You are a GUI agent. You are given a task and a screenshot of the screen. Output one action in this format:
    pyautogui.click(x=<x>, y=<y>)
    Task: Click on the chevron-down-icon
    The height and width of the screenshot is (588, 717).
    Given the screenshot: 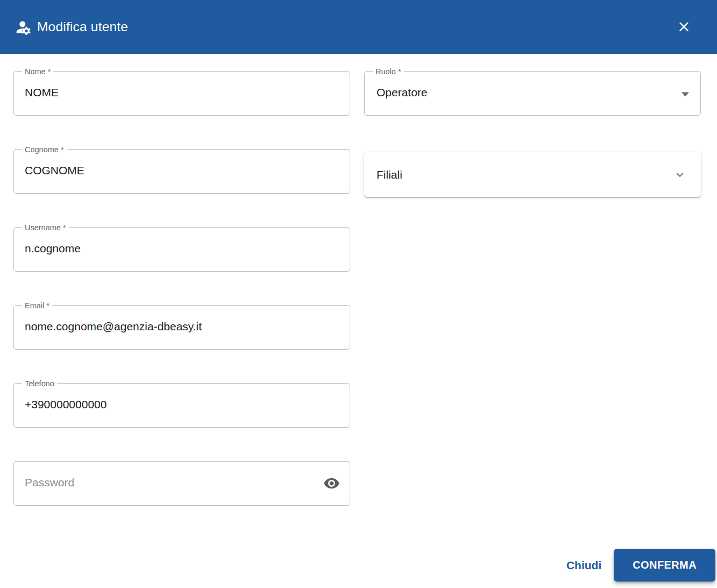 What is the action you would take?
    pyautogui.click(x=680, y=175)
    